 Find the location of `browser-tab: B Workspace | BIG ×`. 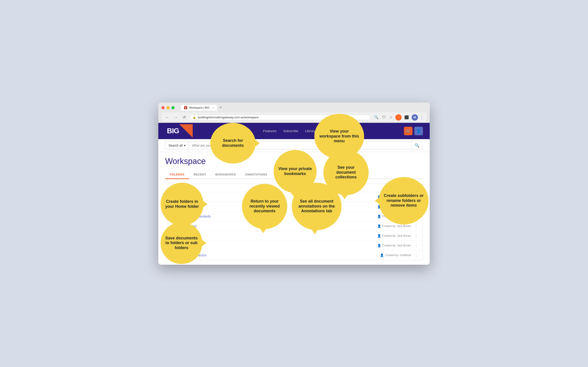

browser-tab: B Workspace | BIG × is located at coordinates (199, 108).